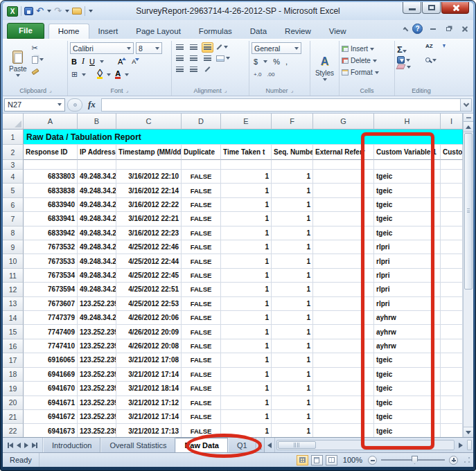  I want to click on minimize-button, so click(412, 8).